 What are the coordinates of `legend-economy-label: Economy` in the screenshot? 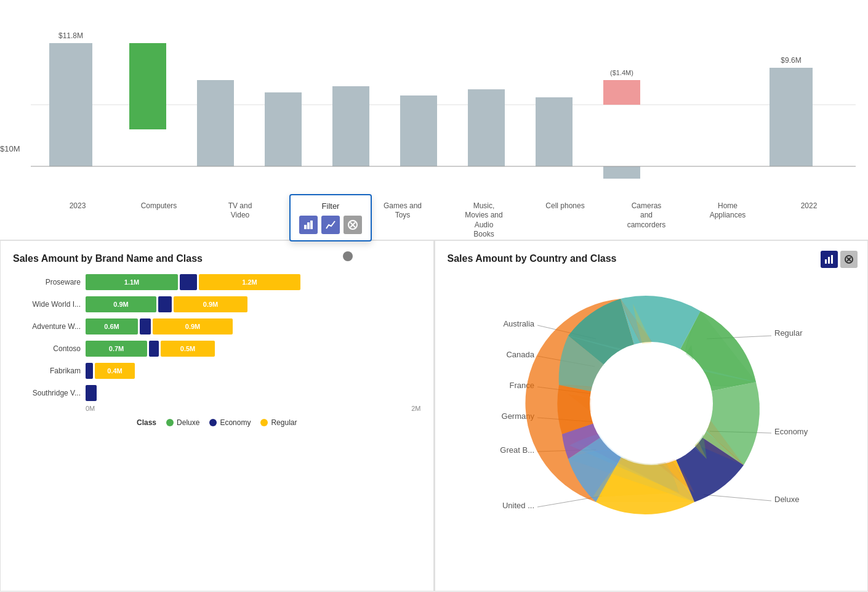 It's located at (235, 423).